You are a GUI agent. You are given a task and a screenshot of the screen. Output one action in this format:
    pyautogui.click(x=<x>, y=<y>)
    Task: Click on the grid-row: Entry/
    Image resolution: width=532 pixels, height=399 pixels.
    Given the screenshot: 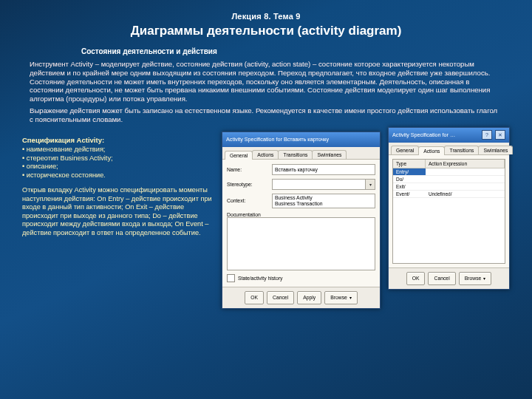 What is the action you would take?
    pyautogui.click(x=449, y=172)
    